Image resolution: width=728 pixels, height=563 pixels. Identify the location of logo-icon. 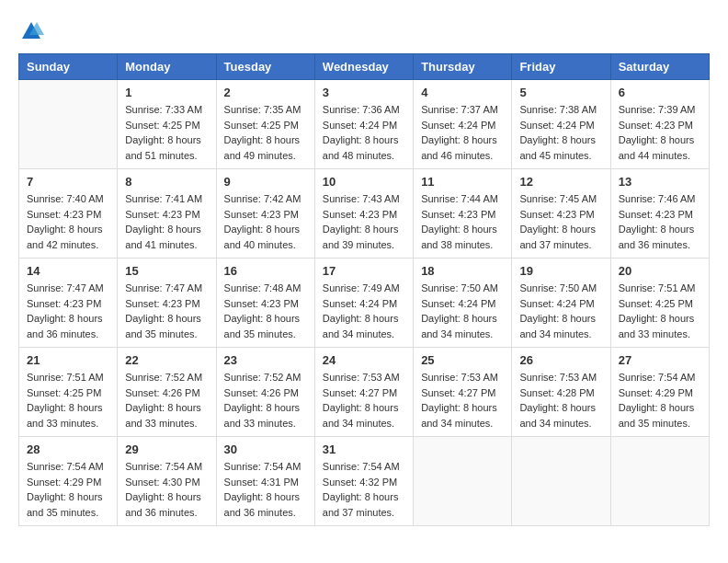
(31, 31).